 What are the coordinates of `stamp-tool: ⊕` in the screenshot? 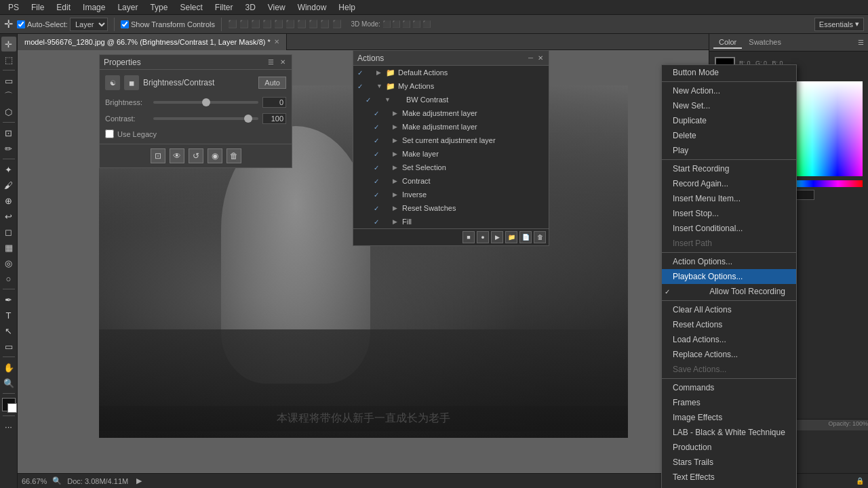 It's located at (9, 201).